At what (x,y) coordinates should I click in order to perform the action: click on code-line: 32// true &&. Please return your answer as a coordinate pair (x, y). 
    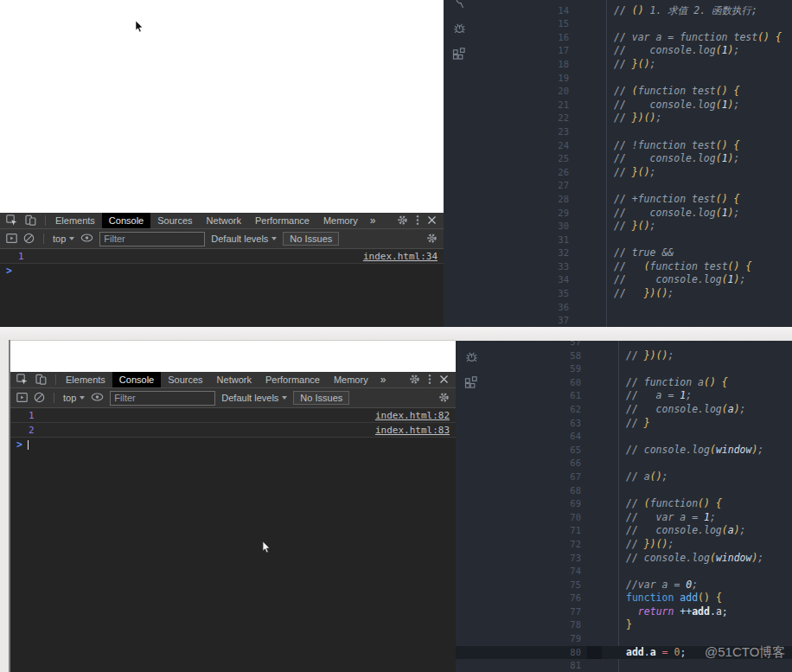
    Looking at the image, I should click on (617, 253).